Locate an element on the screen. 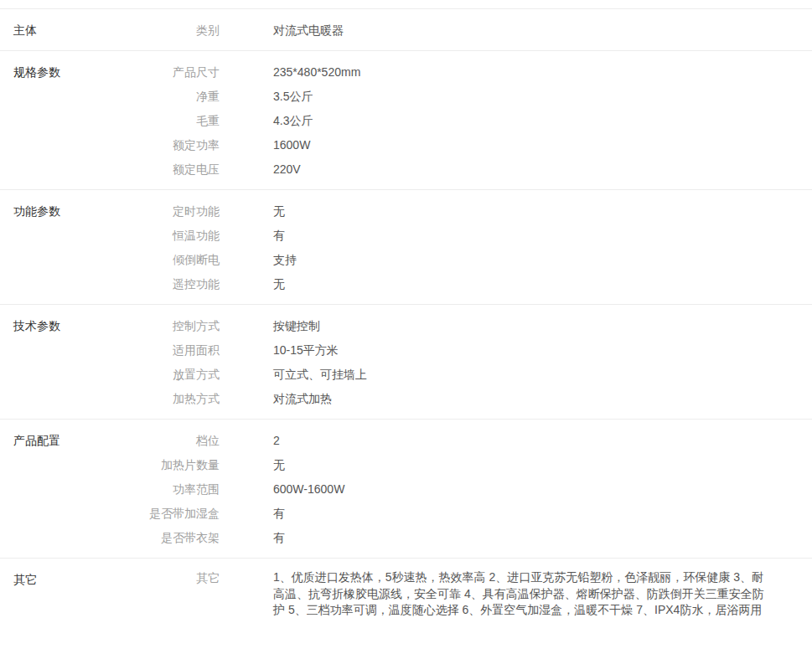 The width and height of the screenshot is (812, 654). spec-row: 定时功能 无 is located at coordinates (406, 211).